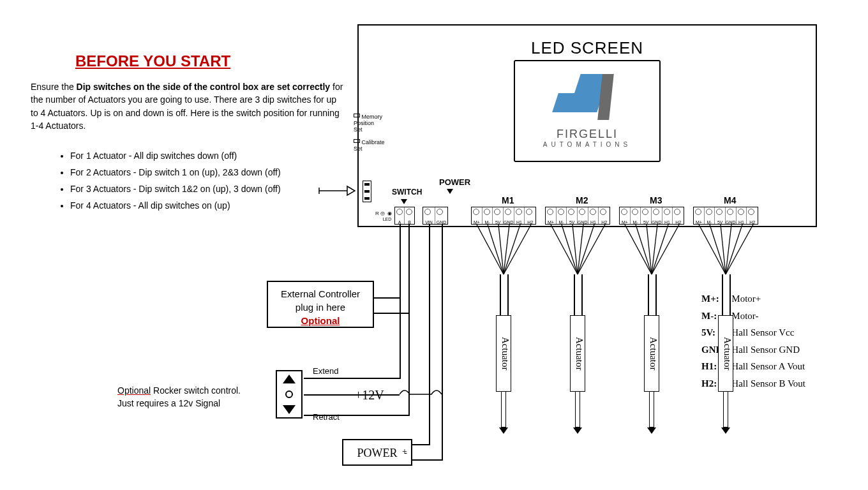 The width and height of the screenshot is (868, 490). I want to click on page-title: BEFORE YOU START, so click(153, 61).